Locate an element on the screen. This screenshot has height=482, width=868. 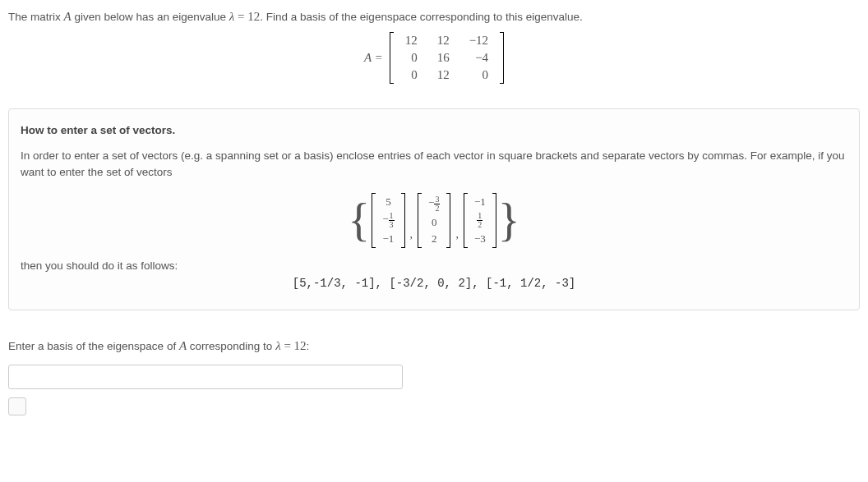
vector-3: −1 12 −3 is located at coordinates (480, 220).